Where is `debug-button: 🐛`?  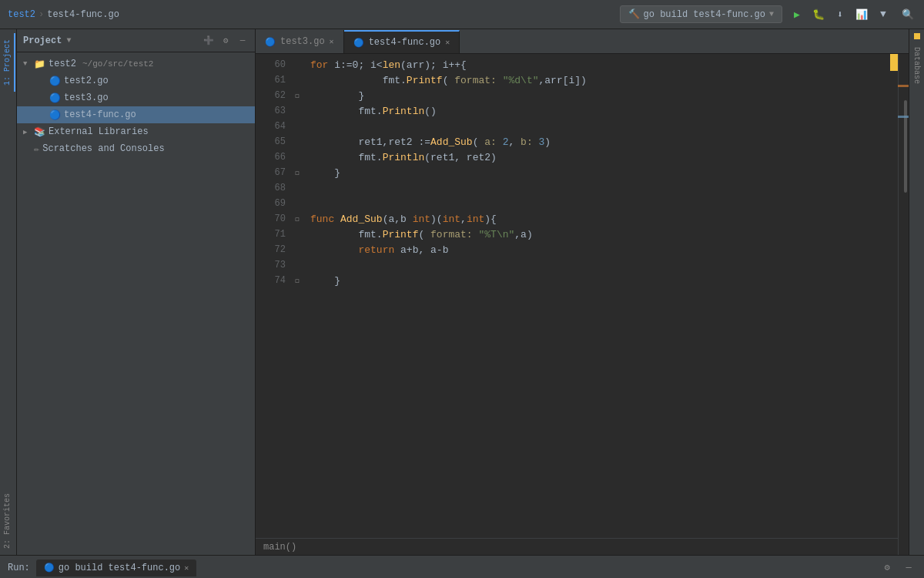 debug-button: 🐛 is located at coordinates (819, 15).